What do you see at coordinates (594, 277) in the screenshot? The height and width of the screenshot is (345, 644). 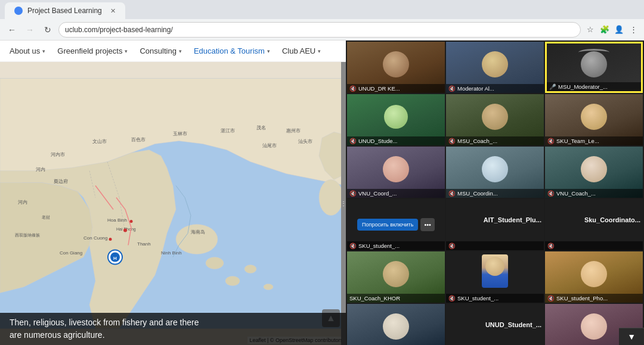 I see `video-tile-sku-student-pho: 🔇 SKU_student_Pho...` at bounding box center [594, 277].